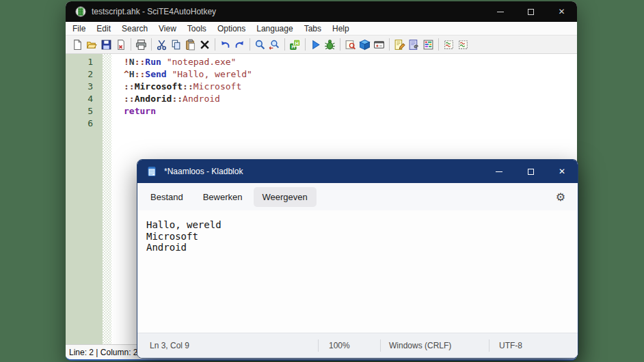 The image size is (644, 362). I want to click on zoom-level-status: 100%, so click(339, 346).